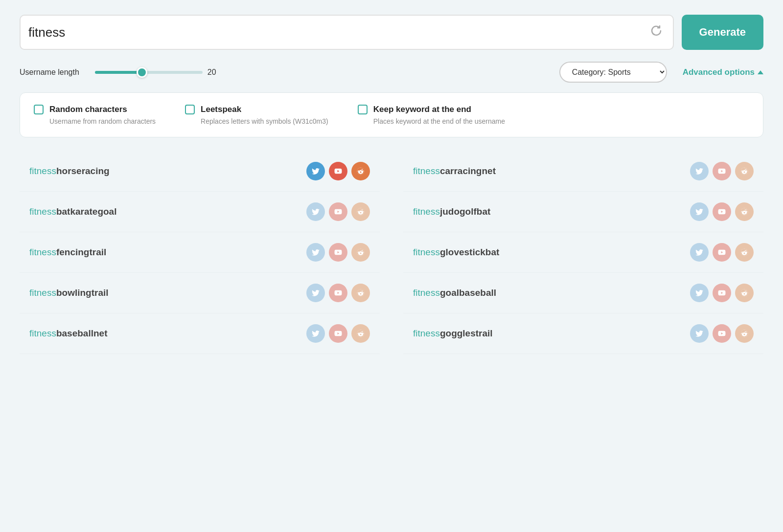  Describe the element at coordinates (87, 211) in the screenshot. I see `username-suffix: batkarategoal` at that location.